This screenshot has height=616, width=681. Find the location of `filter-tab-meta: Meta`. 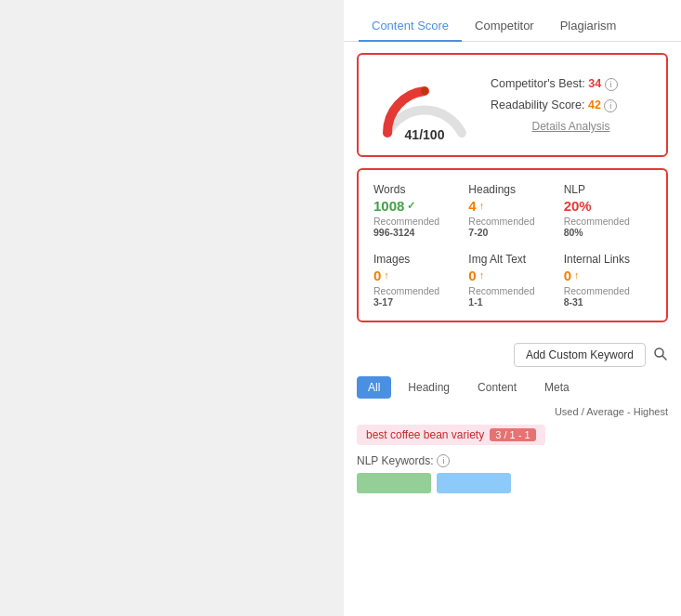

filter-tab-meta: Meta is located at coordinates (557, 387).